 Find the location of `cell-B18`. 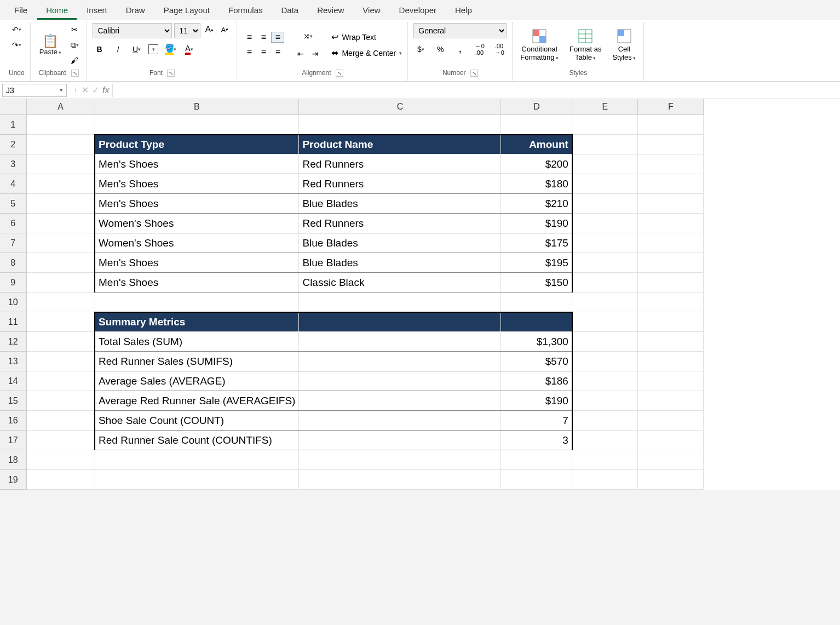

cell-B18 is located at coordinates (197, 460).